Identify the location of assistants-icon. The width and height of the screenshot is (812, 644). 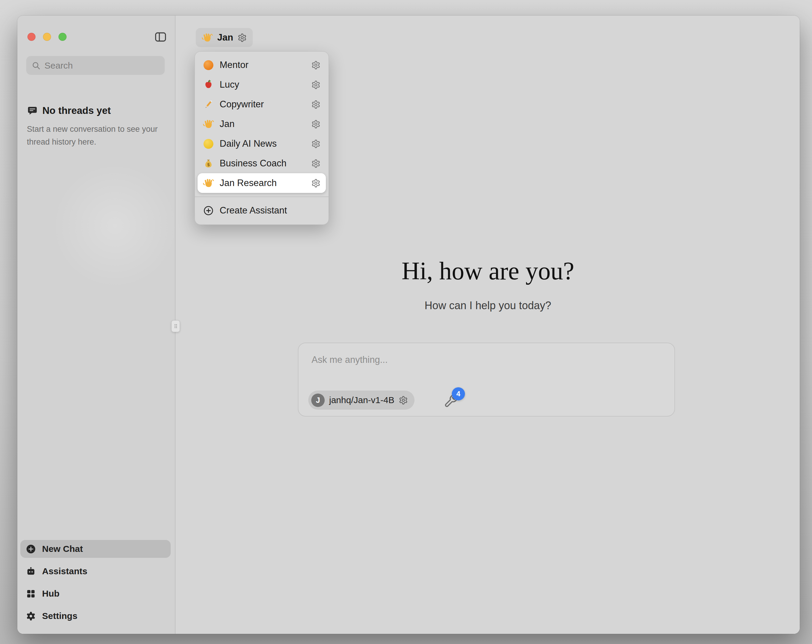
(31, 571).